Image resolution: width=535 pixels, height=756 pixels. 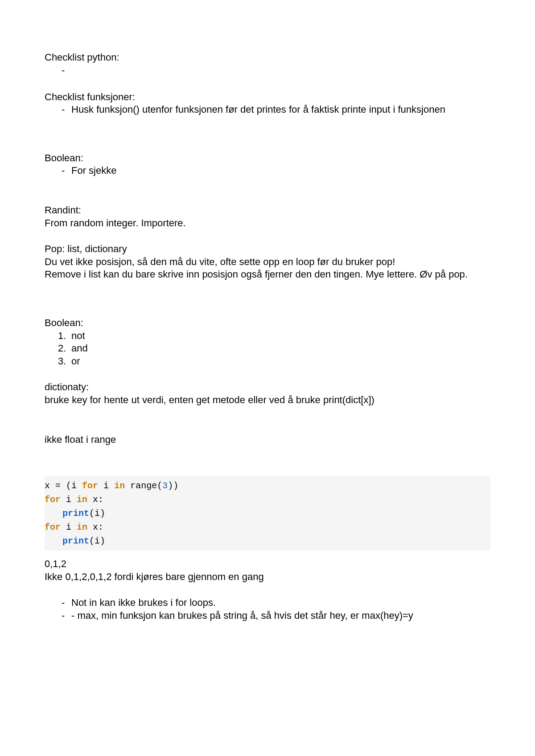 I want to click on bullet-item: - Husk funksjon() utenfor funksjonen før…, so click(x=268, y=110).